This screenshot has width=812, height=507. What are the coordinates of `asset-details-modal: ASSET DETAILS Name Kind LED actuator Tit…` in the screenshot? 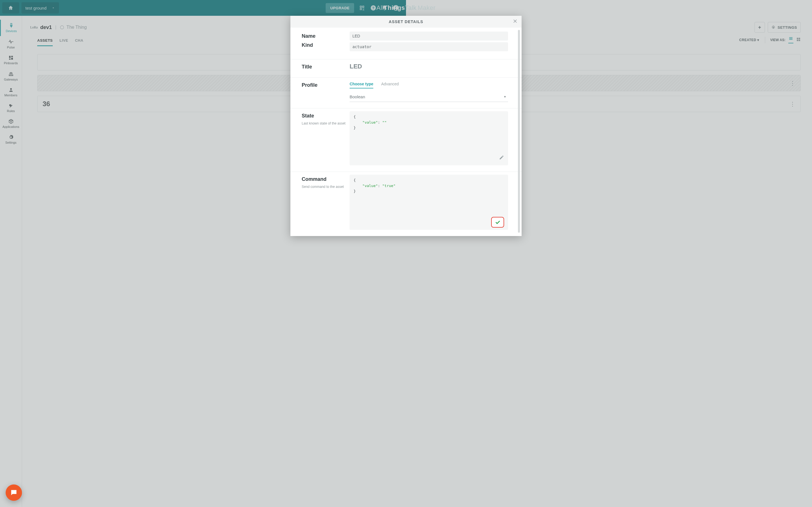 It's located at (348, 126).